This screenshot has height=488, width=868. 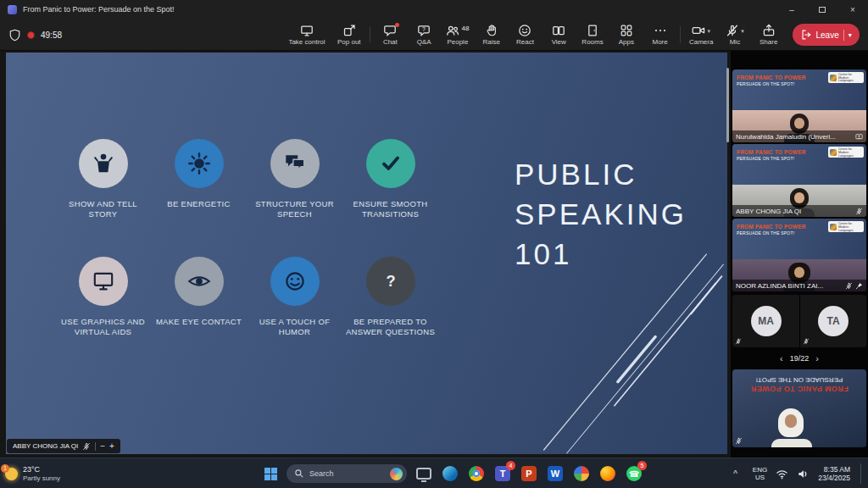 What do you see at coordinates (727, 105) in the screenshot?
I see `participants-scrollbar` at bounding box center [727, 105].